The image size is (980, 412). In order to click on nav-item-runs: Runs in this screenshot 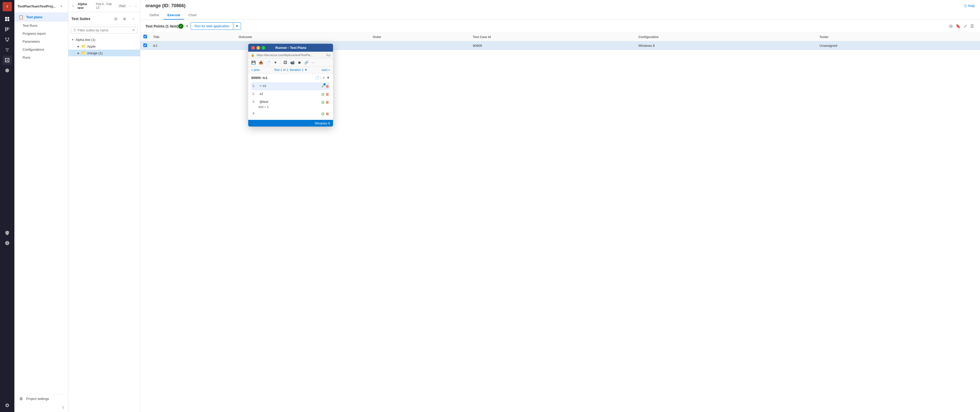, I will do `click(41, 57)`.